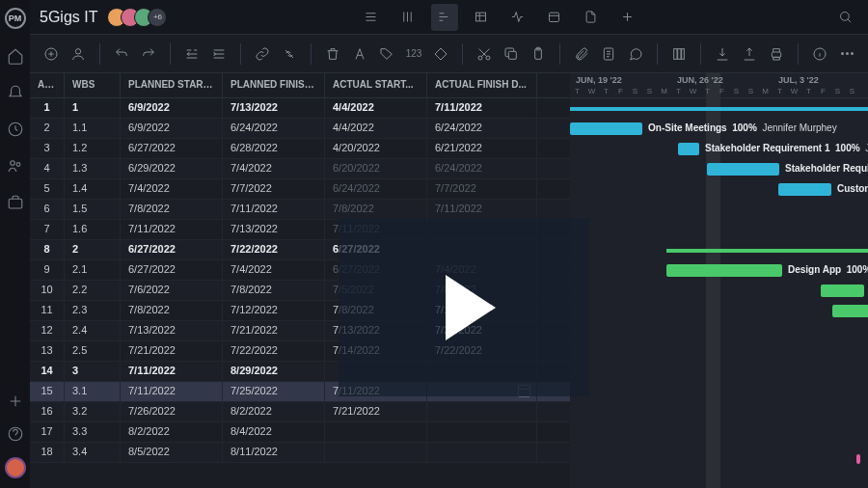 The image size is (868, 488). What do you see at coordinates (464, 307) in the screenshot?
I see `play-video-overlay` at bounding box center [464, 307].